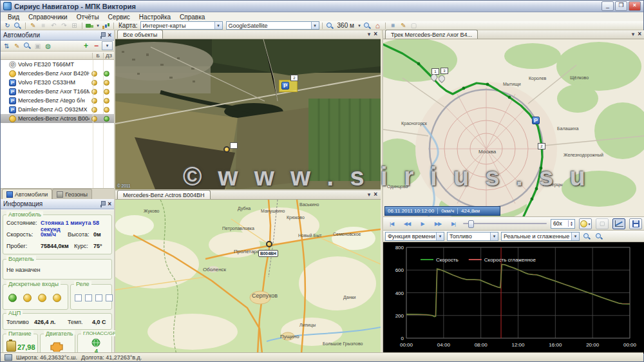 Image resolution: width=644 pixels, height=362 pixels. I want to click on info-panel-header: Информация ×, so click(57, 204).